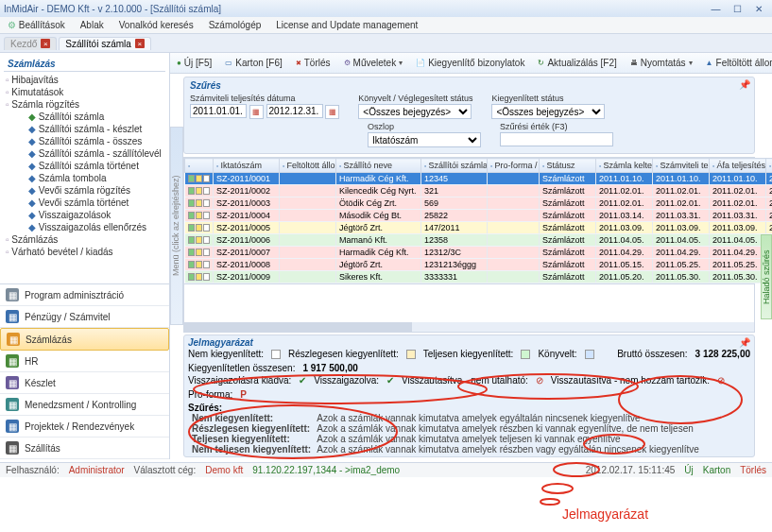  I want to click on table-row: SZ-2011/0009Sikeres Kft.3333331Számlázot…, so click(479, 278).